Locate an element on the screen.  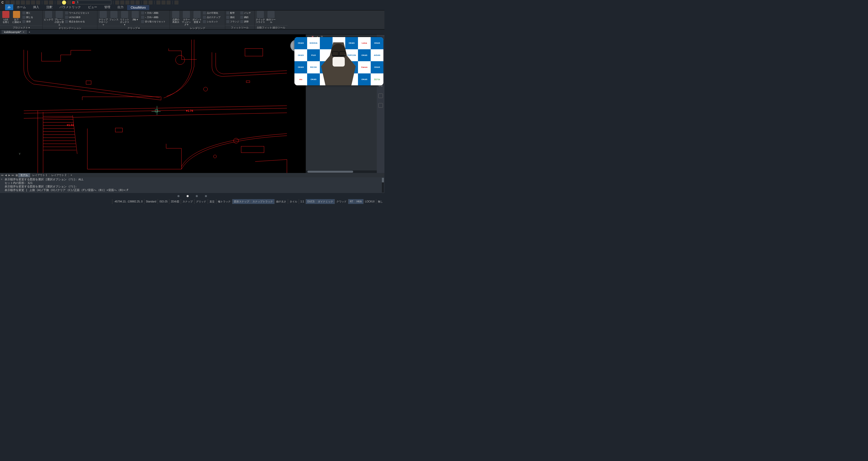
status-polar: 極トラック is located at coordinates (224, 201).